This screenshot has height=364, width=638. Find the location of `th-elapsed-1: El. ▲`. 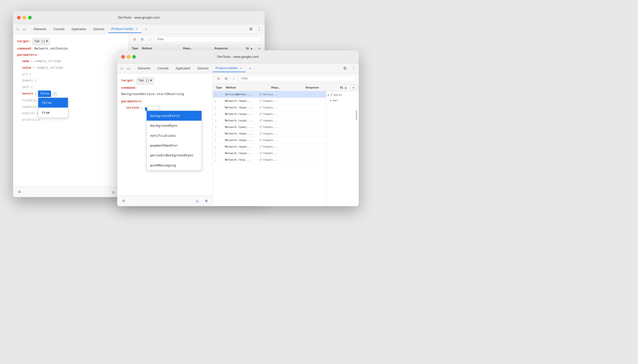

th-elapsed-1: El. ▲ is located at coordinates (251, 48).